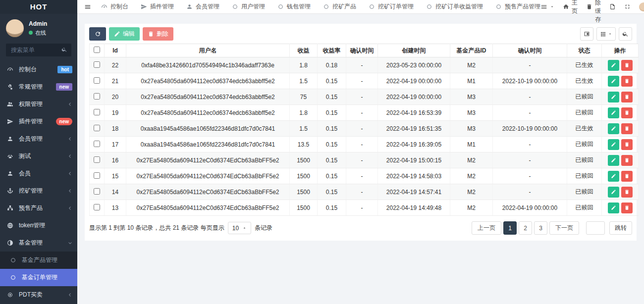 The width and height of the screenshot is (644, 304). I want to click on table-row: 210x27ea54805da6094112ec0d6374edcb63abbf…, so click(364, 81).